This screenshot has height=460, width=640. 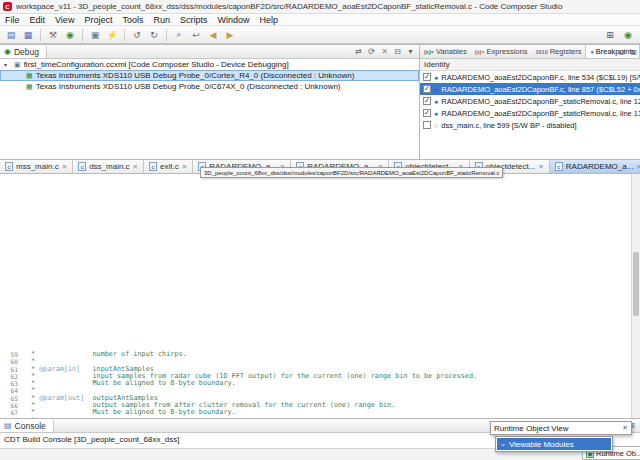 What do you see at coordinates (561, 428) in the screenshot?
I see `runtime-object-view-popup: Runtime Object View ✕` at bounding box center [561, 428].